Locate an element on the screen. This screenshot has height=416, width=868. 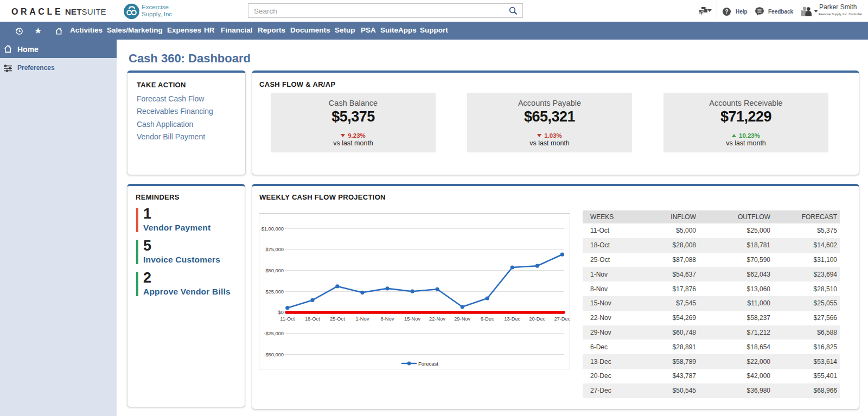
svg-text: 27-Dec is located at coordinates (562, 319).